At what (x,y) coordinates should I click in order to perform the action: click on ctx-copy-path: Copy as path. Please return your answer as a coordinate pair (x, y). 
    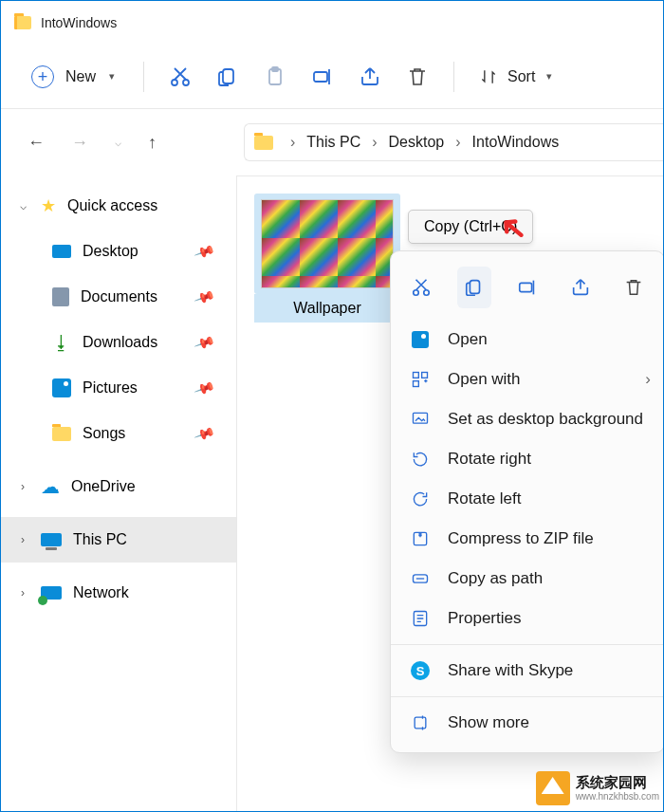
    Looking at the image, I should click on (527, 579).